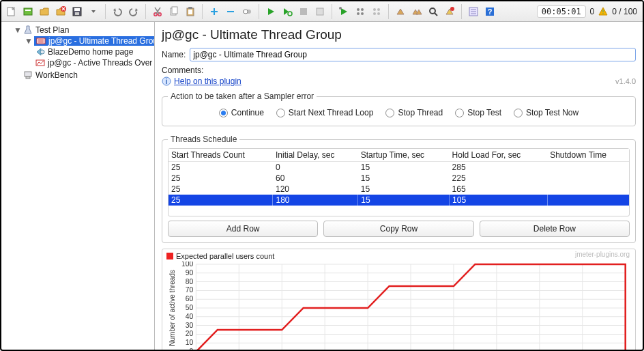 The width and height of the screenshot is (644, 351). What do you see at coordinates (158, 12) in the screenshot?
I see `cut-icon` at bounding box center [158, 12].